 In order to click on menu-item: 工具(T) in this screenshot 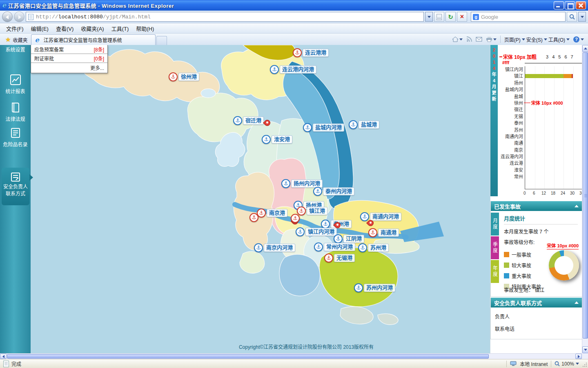, I will do `click(120, 29)`.